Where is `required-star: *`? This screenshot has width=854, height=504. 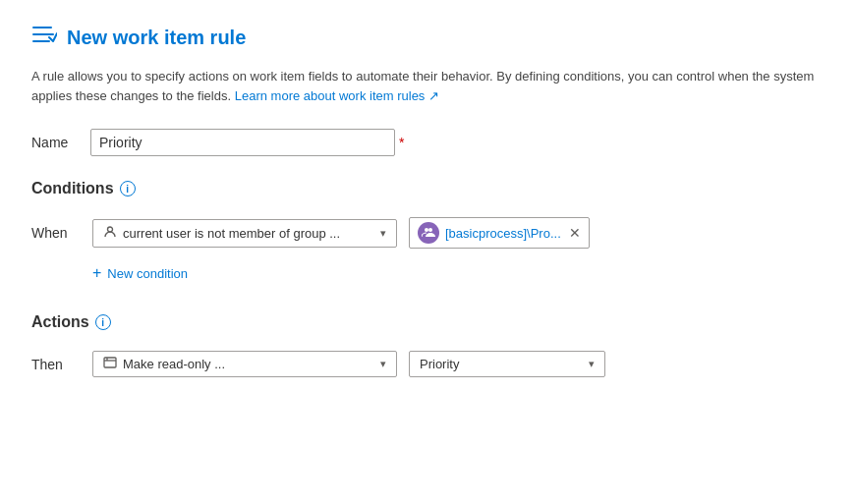 required-star: * is located at coordinates (401, 142).